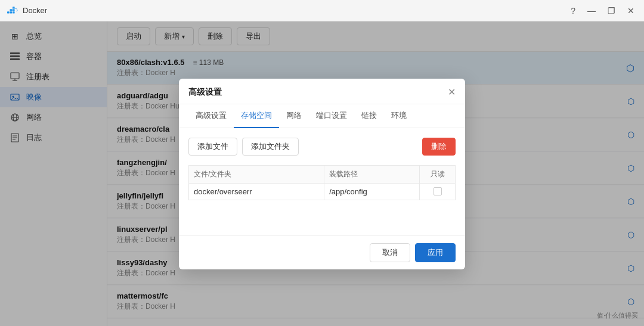 Image resolution: width=644 pixels, height=326 pixels. I want to click on title-bar-controls: ? — ❐ ✕, so click(602, 11).